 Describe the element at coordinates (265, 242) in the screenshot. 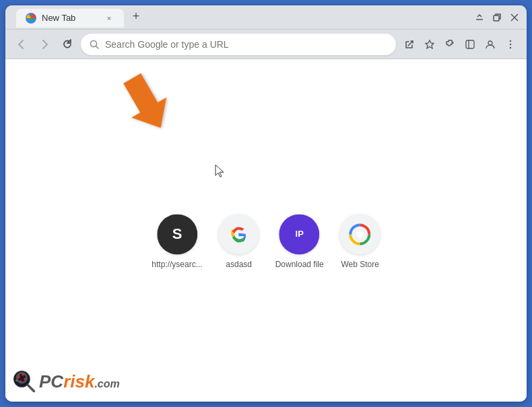

I see `shortcuts-grid: S http://ysearc... asdasd` at that location.